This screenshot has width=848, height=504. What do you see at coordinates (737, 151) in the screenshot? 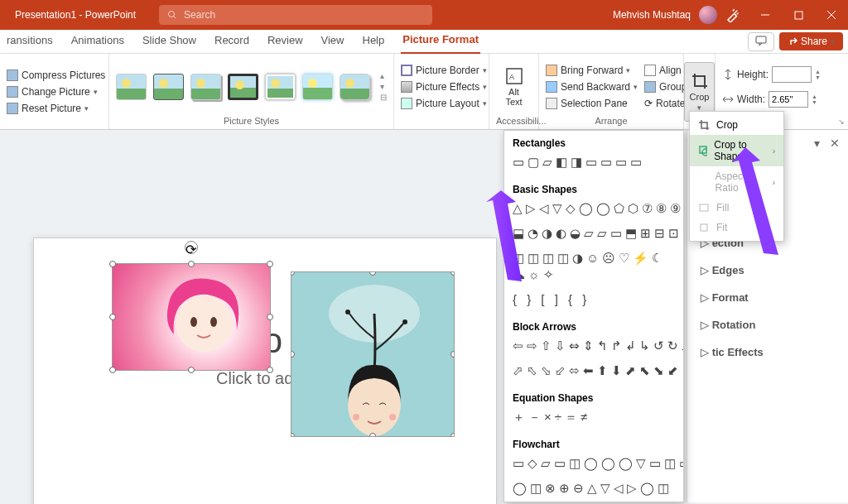
I see `crop-menu-to-shape: Crop to Shape ›` at bounding box center [737, 151].